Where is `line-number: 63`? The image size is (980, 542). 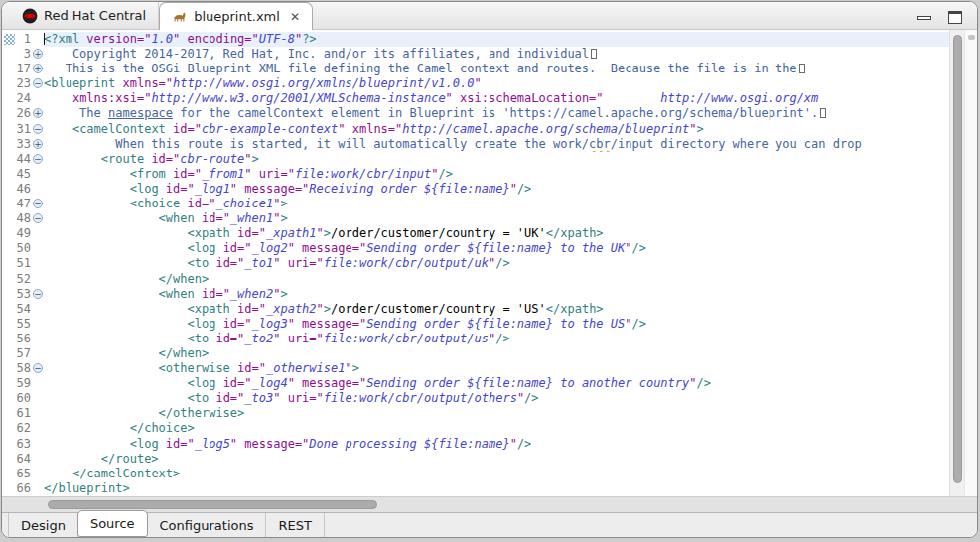
line-number: 63 is located at coordinates (18, 445).